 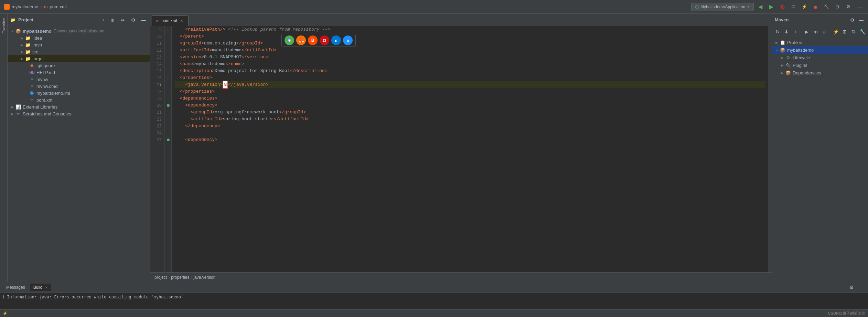 I want to click on chrome-icon, so click(x=289, y=40).